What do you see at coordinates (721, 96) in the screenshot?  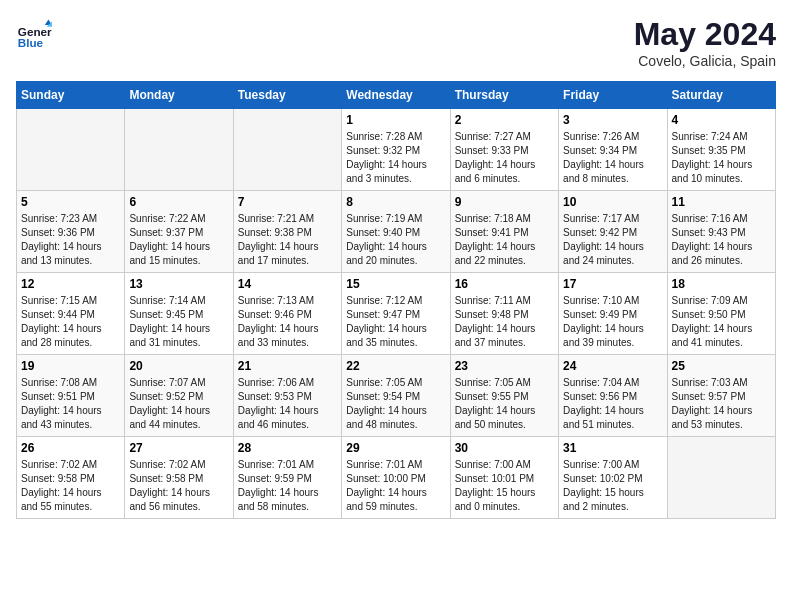 I see `weekday-header-saturday: Saturday` at bounding box center [721, 96].